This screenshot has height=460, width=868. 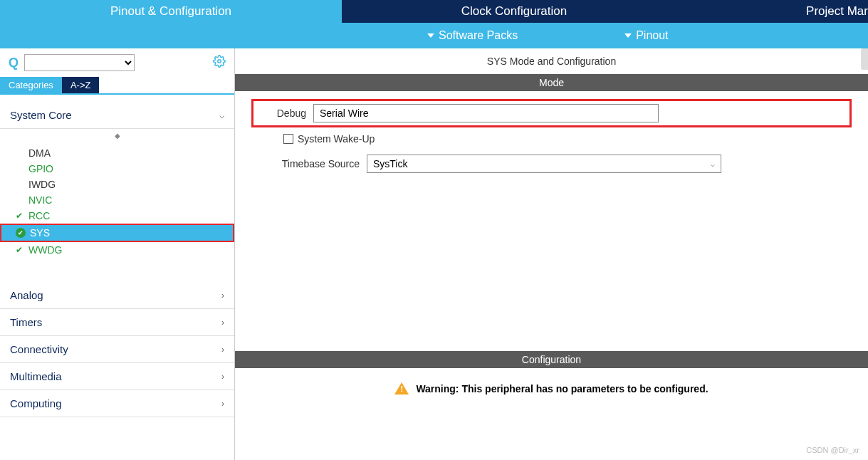 What do you see at coordinates (864, 59) in the screenshot?
I see `right-splitter-handle` at bounding box center [864, 59].